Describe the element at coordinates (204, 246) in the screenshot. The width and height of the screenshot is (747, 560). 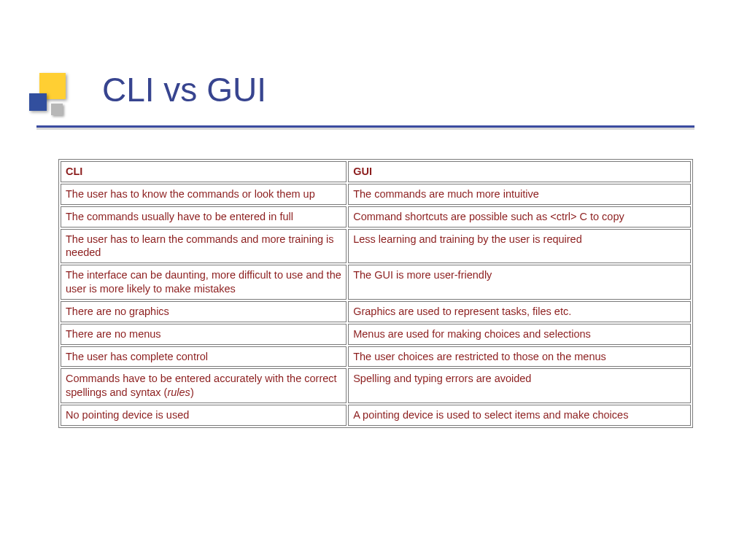
I see `cell-cli: The user has to learn the commands and m…` at that location.